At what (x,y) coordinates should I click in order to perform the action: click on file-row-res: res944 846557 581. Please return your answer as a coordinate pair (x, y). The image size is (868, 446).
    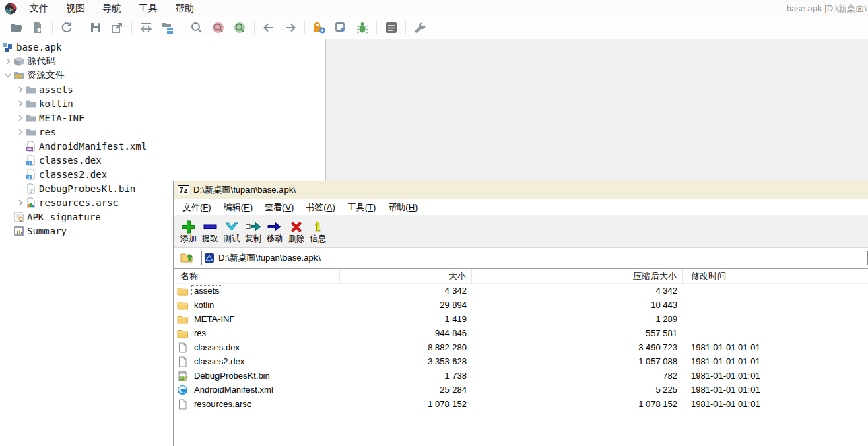
    Looking at the image, I should click on (521, 333).